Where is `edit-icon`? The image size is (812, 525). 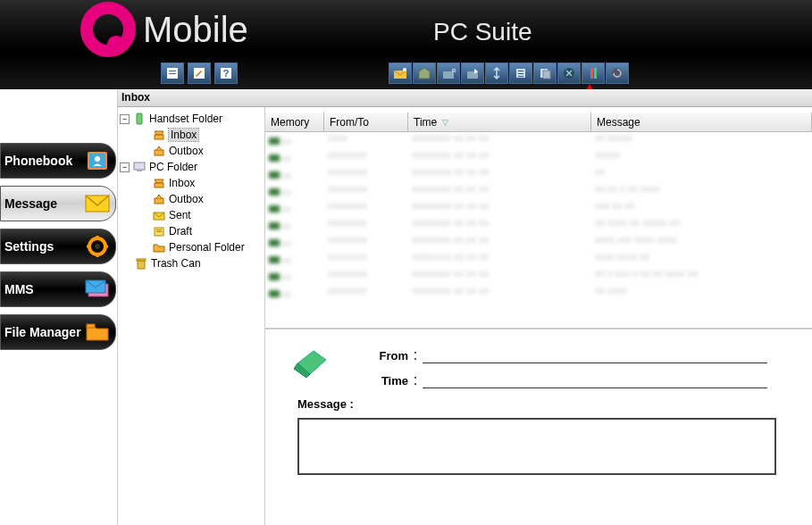
edit-icon is located at coordinates (199, 73).